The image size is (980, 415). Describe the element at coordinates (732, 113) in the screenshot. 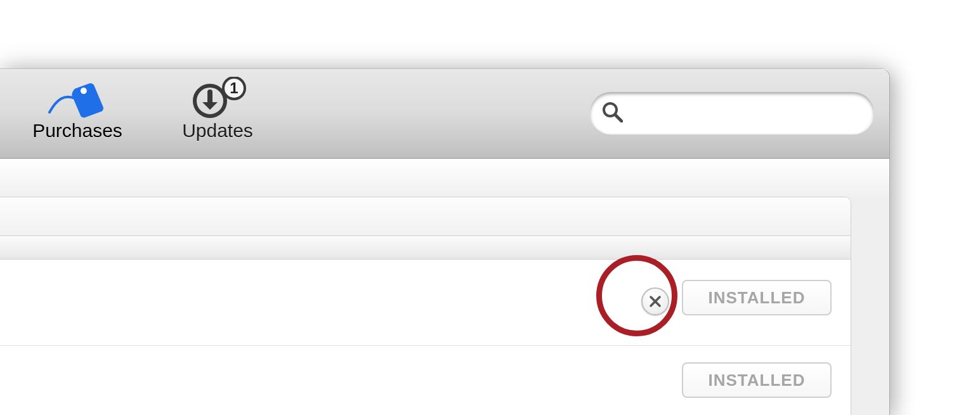

I see `search-field` at that location.